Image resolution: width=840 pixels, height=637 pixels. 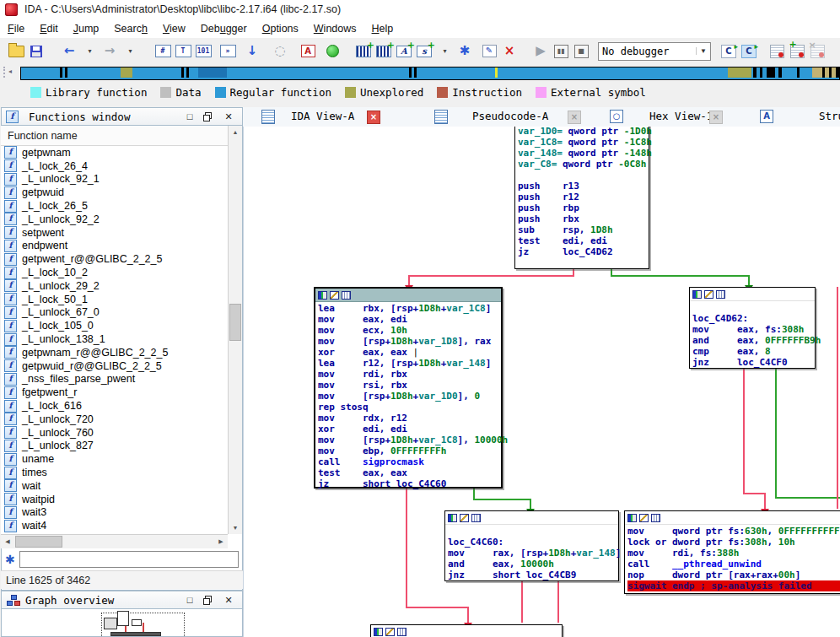 I want to click on function-list-item: f_L_lock_105_0, so click(x=115, y=326).